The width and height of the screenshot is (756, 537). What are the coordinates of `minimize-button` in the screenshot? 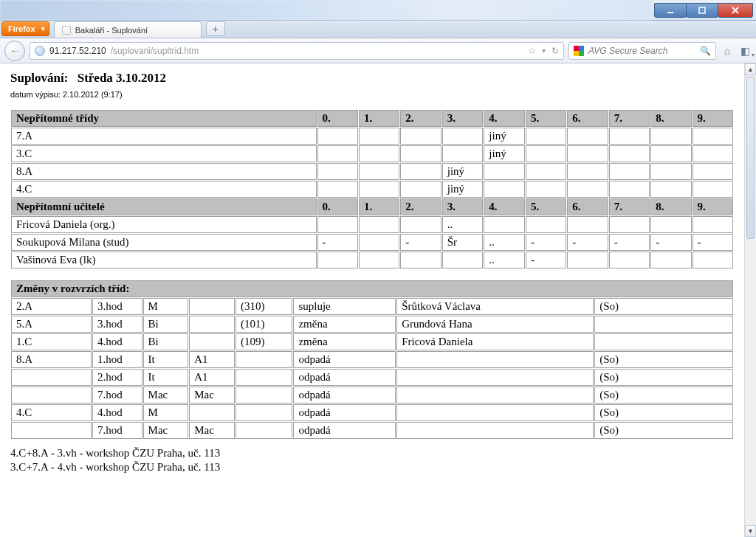 It's located at (670, 10).